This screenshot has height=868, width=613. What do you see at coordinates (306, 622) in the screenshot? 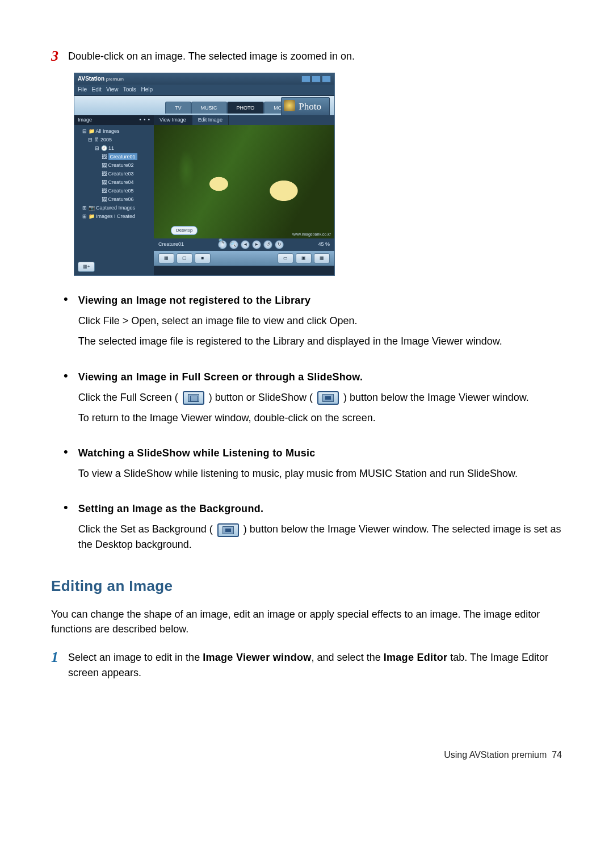
I see `section-intro-text: You can change the shape of an image, ed…` at bounding box center [306, 622].